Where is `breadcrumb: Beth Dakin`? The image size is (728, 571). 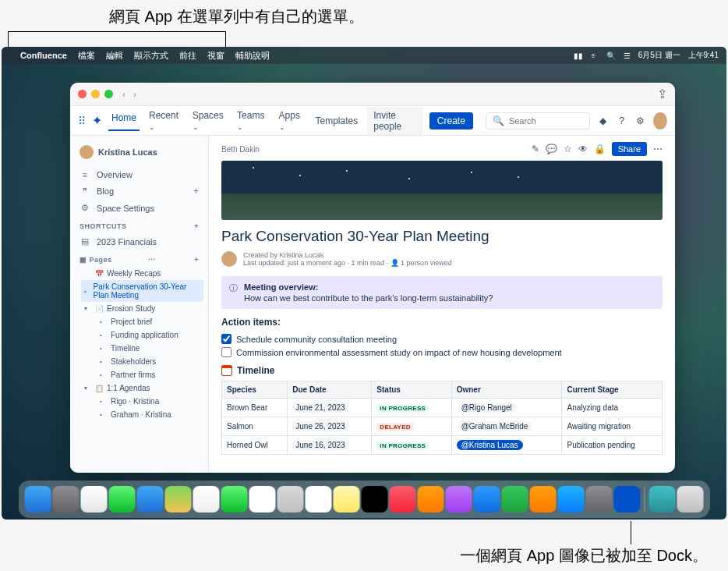
breadcrumb: Beth Dakin is located at coordinates (240, 150).